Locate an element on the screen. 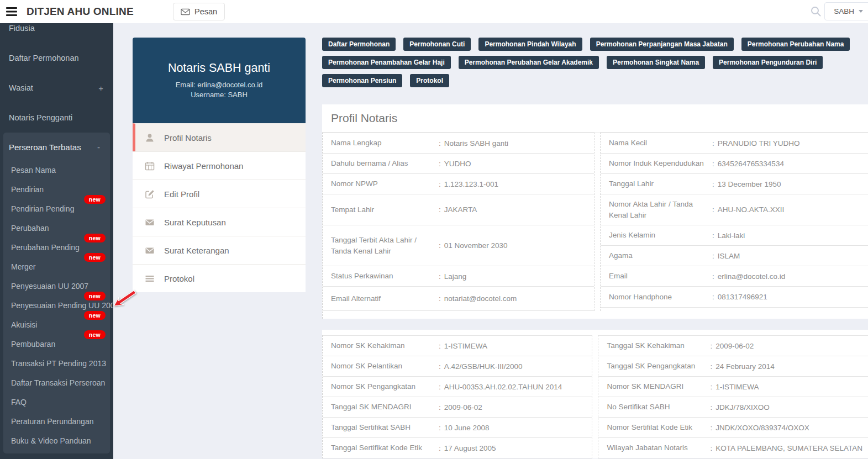  sub-item-label: Akuisisi is located at coordinates (24, 325).